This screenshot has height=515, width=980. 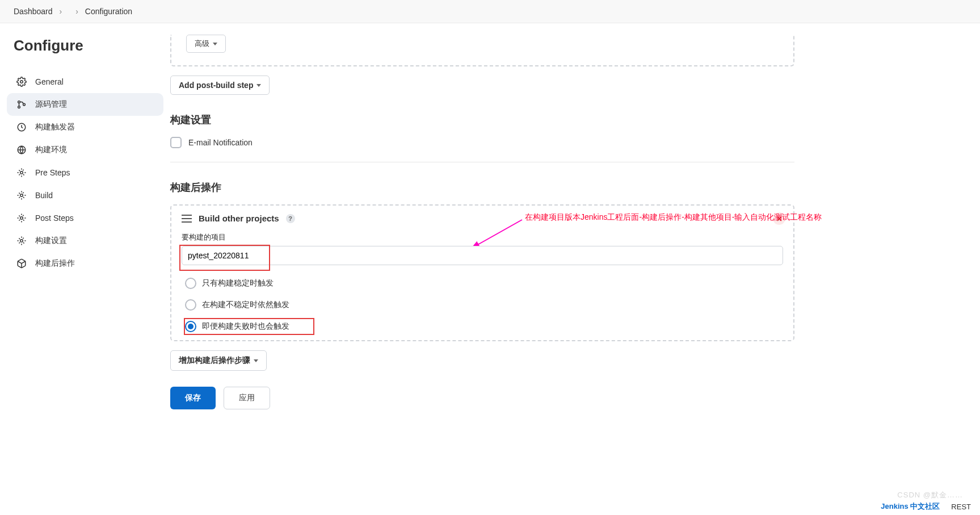 What do you see at coordinates (22, 150) in the screenshot?
I see `globe-icon` at bounding box center [22, 150].